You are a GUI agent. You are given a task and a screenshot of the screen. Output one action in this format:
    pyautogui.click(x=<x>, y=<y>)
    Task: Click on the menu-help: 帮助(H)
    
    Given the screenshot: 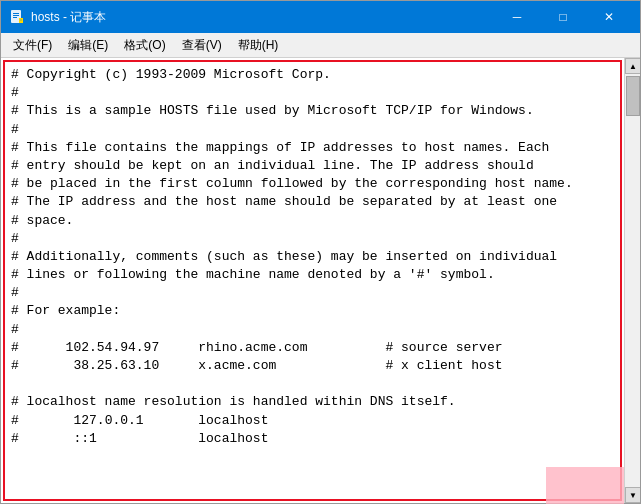 What is the action you would take?
    pyautogui.click(x=258, y=46)
    